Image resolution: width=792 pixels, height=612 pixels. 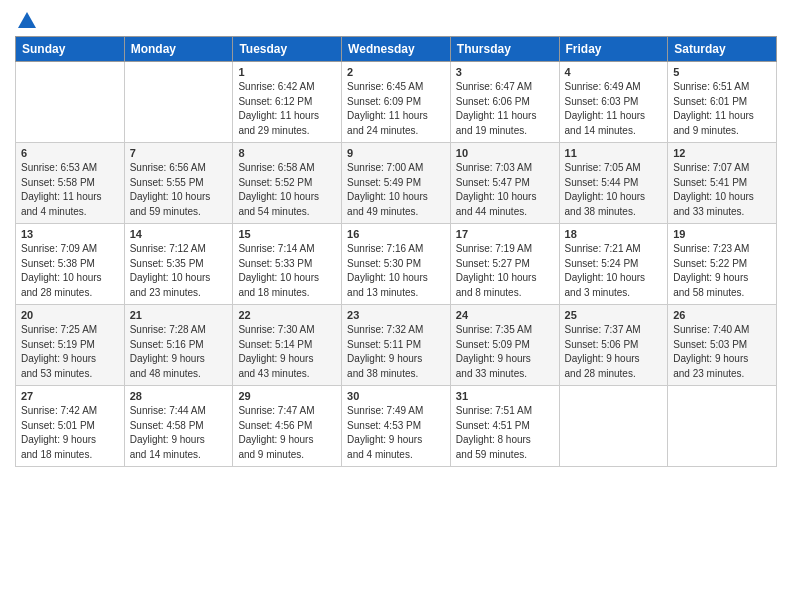 What do you see at coordinates (722, 102) in the screenshot?
I see `calendar-cell: 5Sunrise: 6:51 AM Sunset: 6:01 PM Daylig…` at bounding box center [722, 102].